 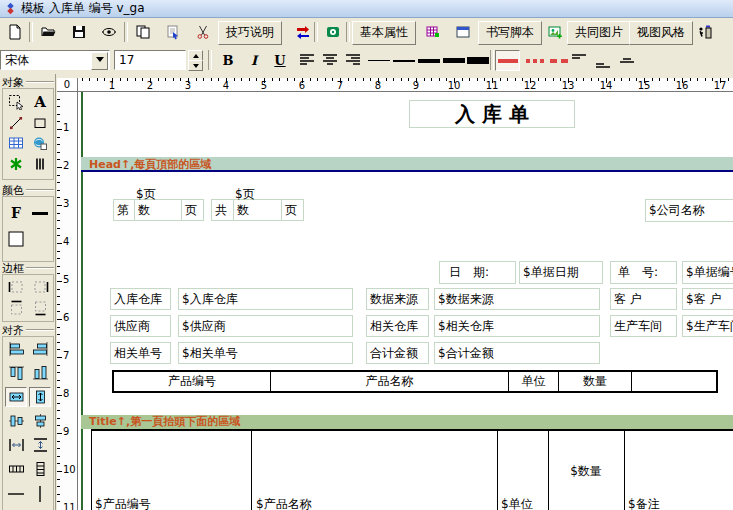 I want to click on product-name-field: $产品名称, so click(x=284, y=503).